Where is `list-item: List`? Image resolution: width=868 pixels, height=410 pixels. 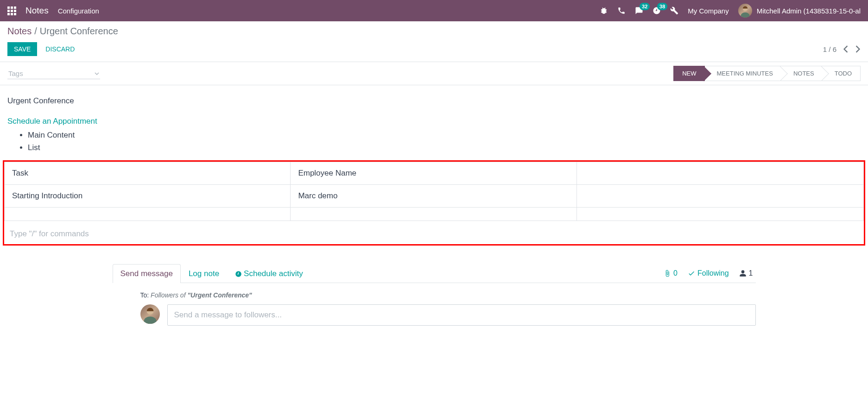
list-item: List is located at coordinates (444, 147).